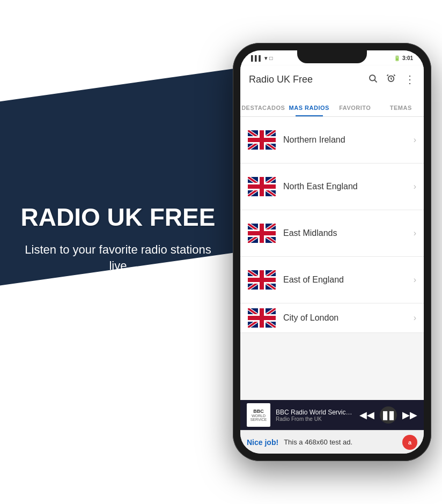  I want to click on bbc-text: BBC, so click(259, 412).